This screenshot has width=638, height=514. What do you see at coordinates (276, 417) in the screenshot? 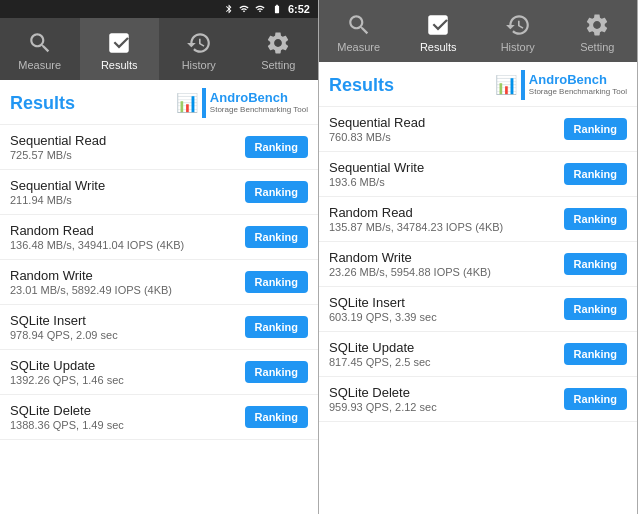
I see `left-ranking-btn-6: Ranking` at bounding box center [276, 417].